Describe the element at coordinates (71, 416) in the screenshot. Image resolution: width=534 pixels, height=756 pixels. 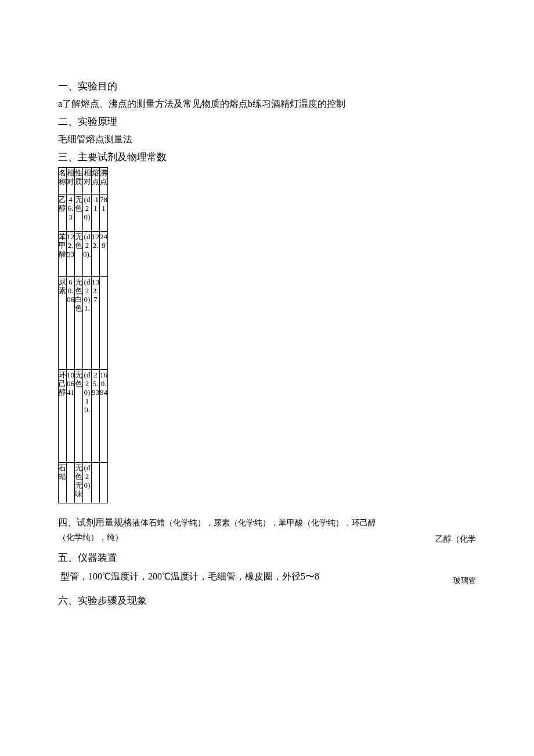
I see `td: 100641` at that location.